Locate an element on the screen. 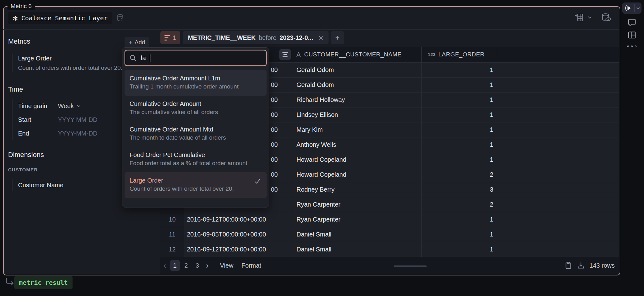 Image resolution: width=644 pixels, height=296 pixels. source-chip: ✻ Coalesce Semantic Layer is located at coordinates (60, 18).